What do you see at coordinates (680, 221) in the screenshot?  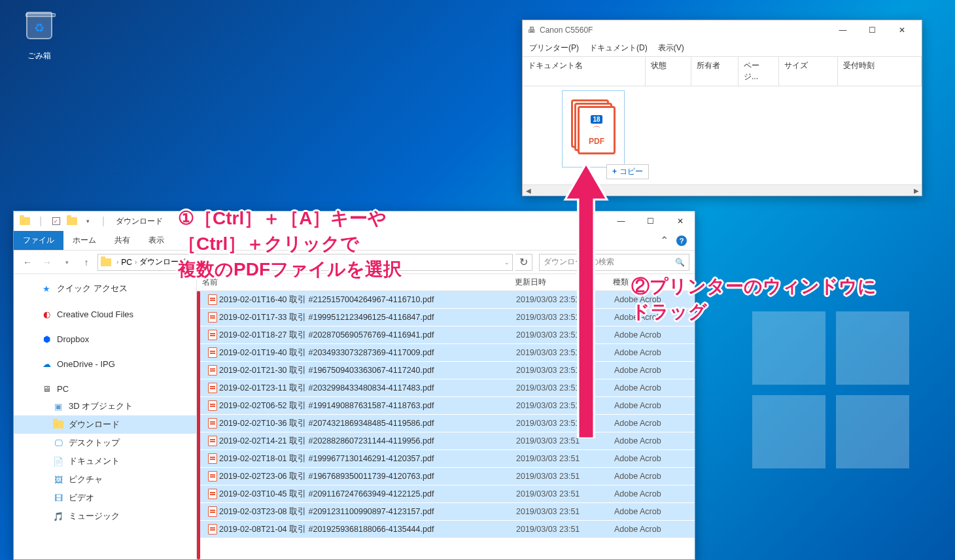 I see `explorer-close-button: ✕` at bounding box center [680, 221].